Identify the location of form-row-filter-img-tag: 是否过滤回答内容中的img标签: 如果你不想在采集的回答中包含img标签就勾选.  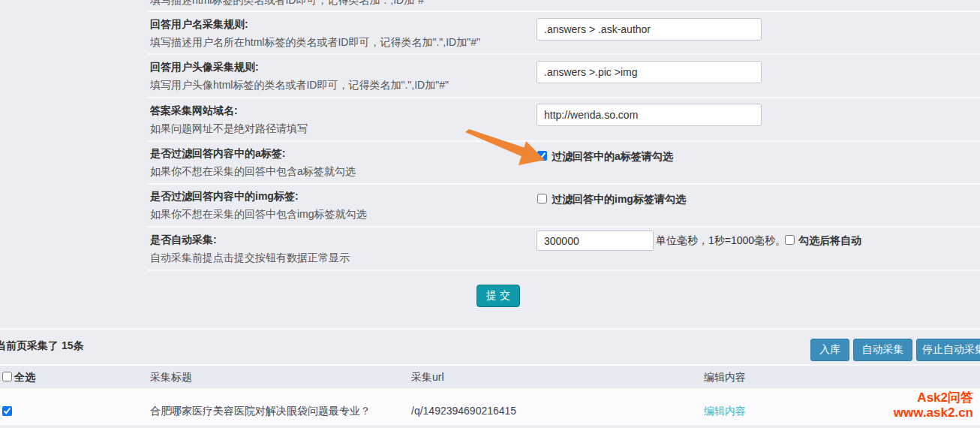
(341, 205).